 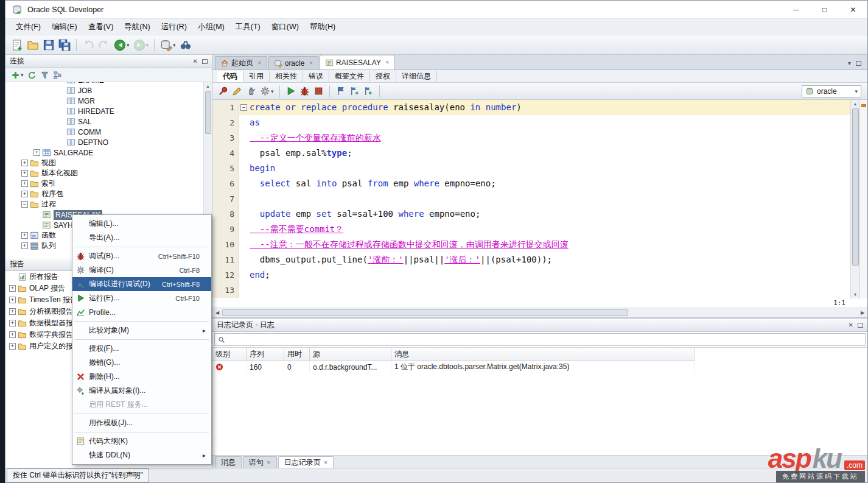 I want to click on minimize-button: ─, so click(x=796, y=10).